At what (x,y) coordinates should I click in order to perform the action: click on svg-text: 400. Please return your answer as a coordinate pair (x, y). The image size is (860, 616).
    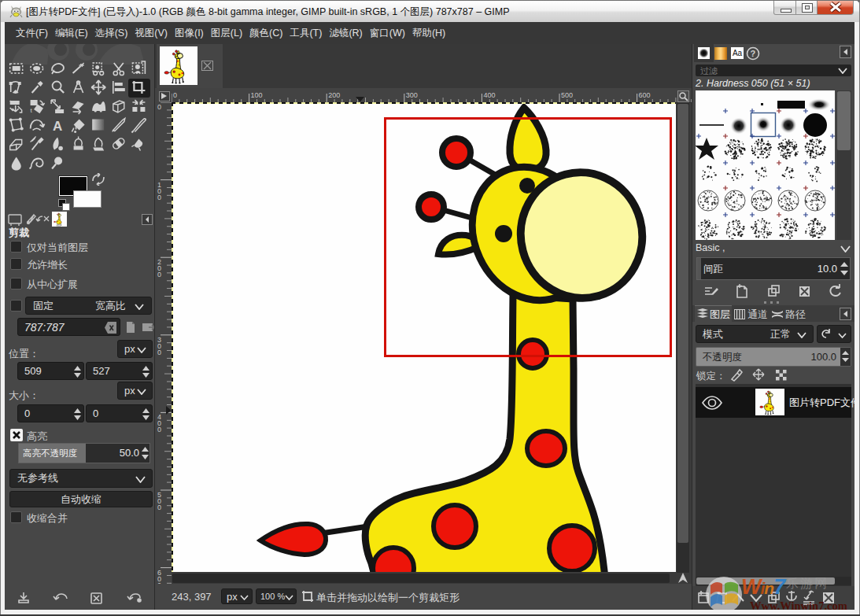
    Looking at the image, I should click on (489, 95).